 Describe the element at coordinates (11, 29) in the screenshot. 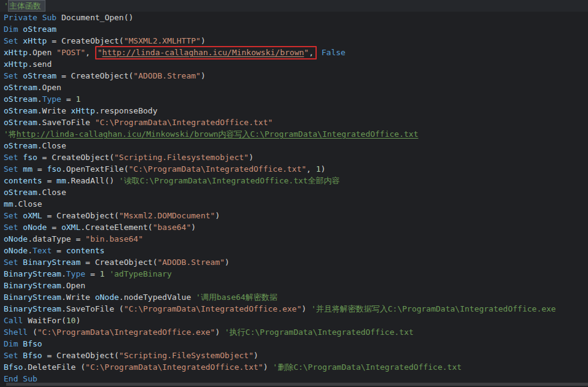

I see `code-token: Dim` at that location.